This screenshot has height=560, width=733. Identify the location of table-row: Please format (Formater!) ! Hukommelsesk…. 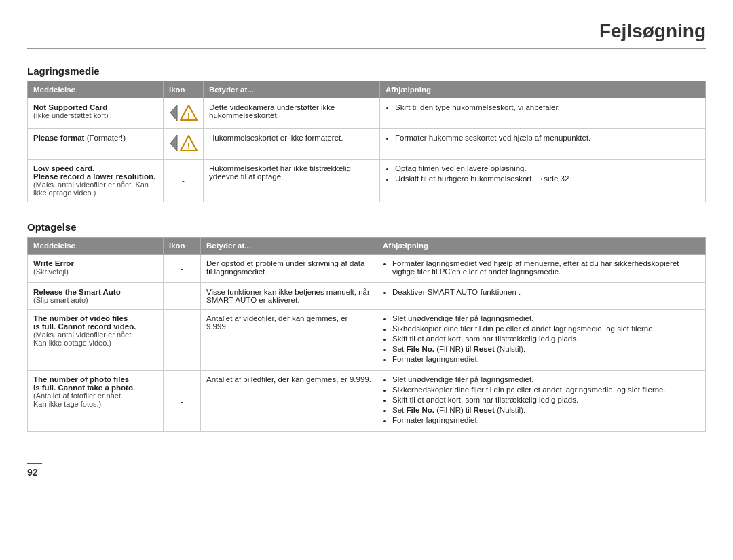
(366, 144).